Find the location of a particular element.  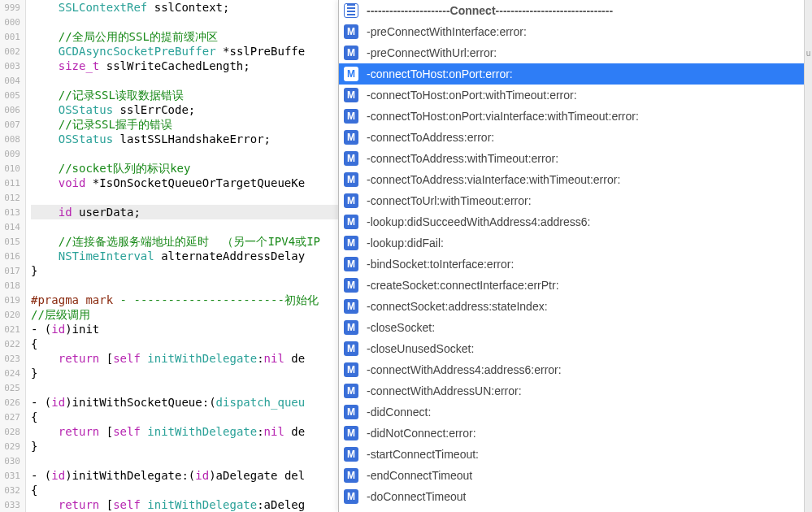

line-number: 005 is located at coordinates (13, 96).